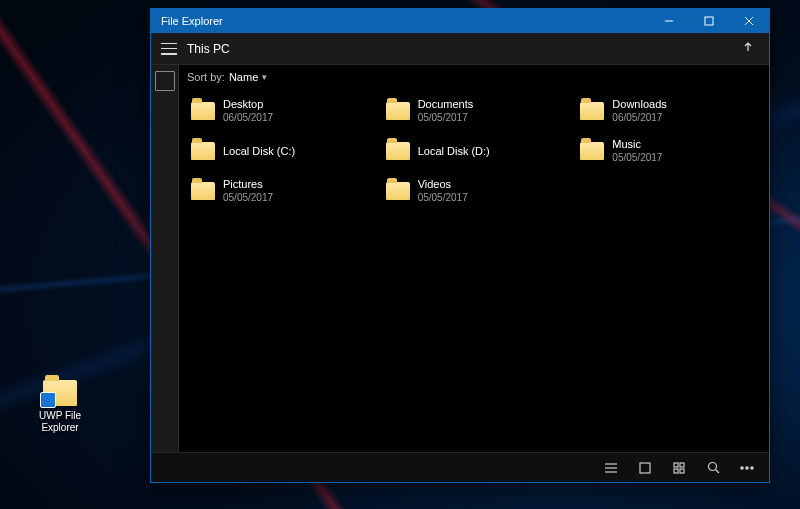 This screenshot has height=509, width=800. Describe the element at coordinates (747, 468) in the screenshot. I see `more-button` at that location.